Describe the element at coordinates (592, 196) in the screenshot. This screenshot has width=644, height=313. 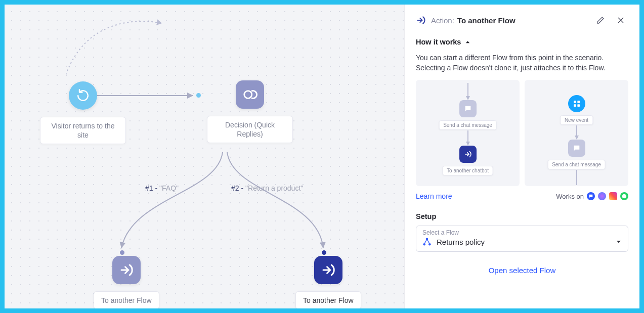
I see `works-on: Works on` at that location.